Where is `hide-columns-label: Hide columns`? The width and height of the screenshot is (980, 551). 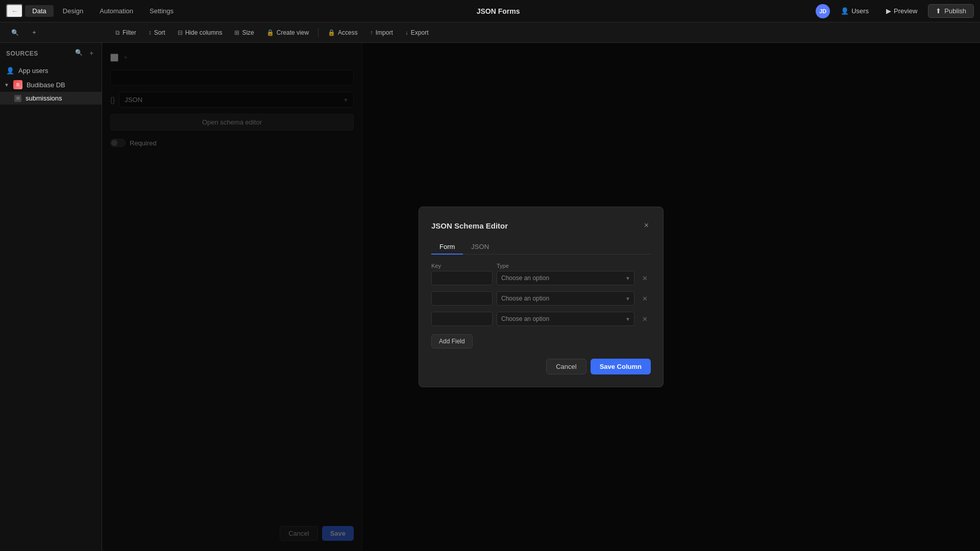 hide-columns-label: Hide columns is located at coordinates (204, 33).